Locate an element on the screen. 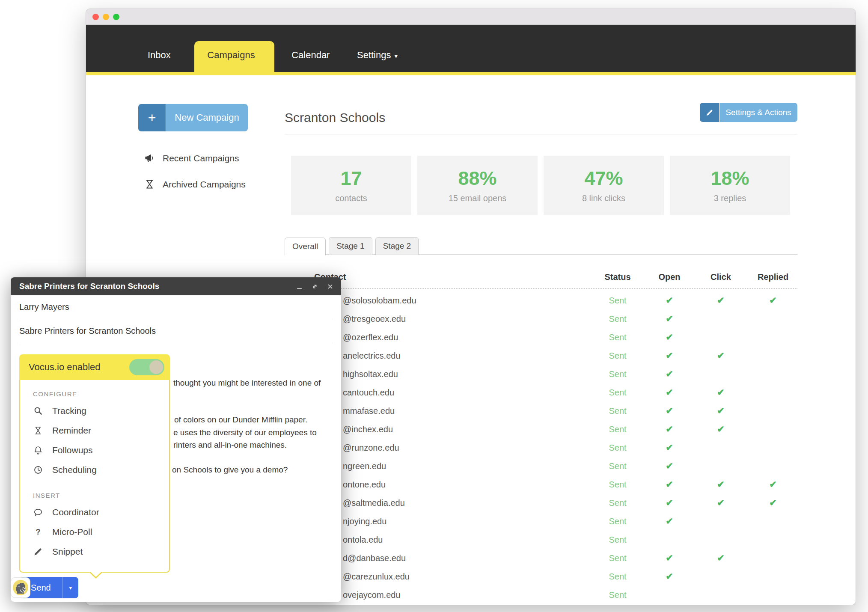 Image resolution: width=868 pixels, height=612 pixels. contact-email: @ozerflex.edu is located at coordinates (371, 337).